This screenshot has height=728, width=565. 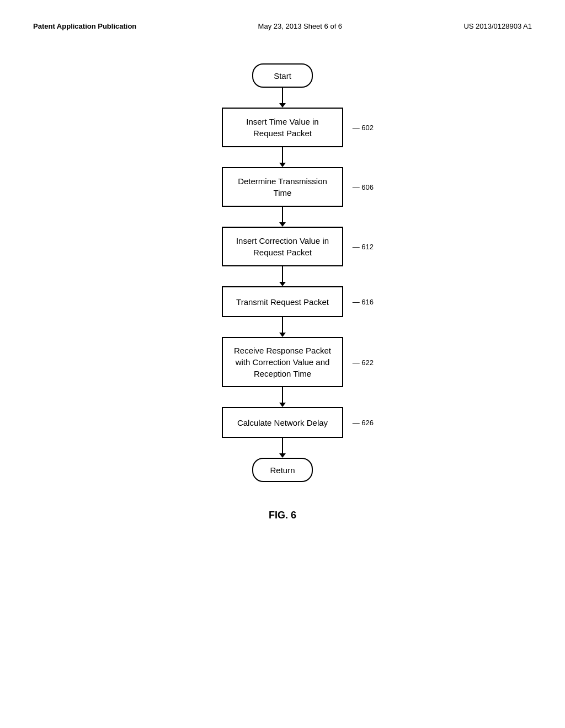 What do you see at coordinates (282, 127) in the screenshot?
I see `step-602-label: Insert Time Value in Request Packet` at bounding box center [282, 127].